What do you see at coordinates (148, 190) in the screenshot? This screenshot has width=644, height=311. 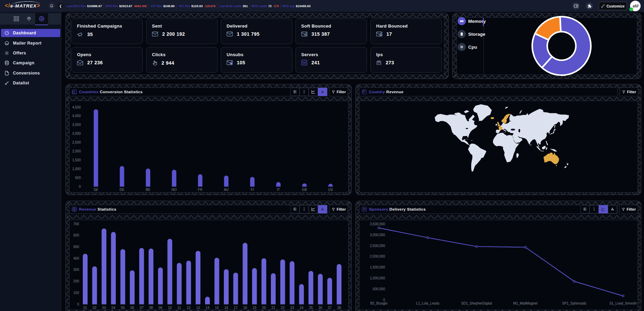 I see `svg-text: BE` at bounding box center [148, 190].